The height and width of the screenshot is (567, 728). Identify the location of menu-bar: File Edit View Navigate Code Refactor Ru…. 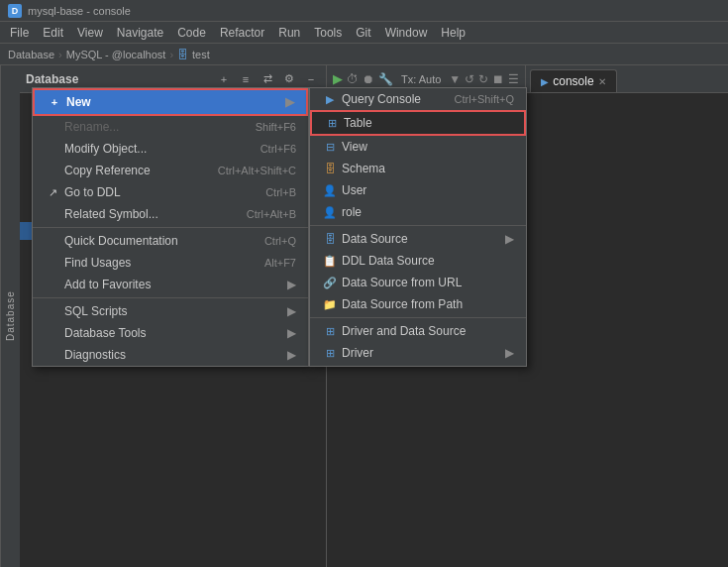
(364, 33).